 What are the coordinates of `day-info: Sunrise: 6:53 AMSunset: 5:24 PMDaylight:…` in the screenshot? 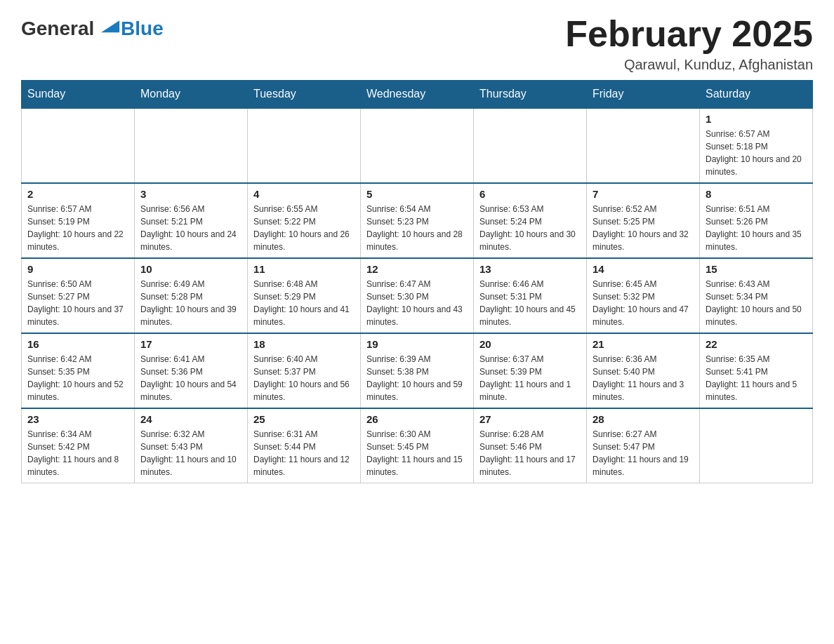 It's located at (530, 228).